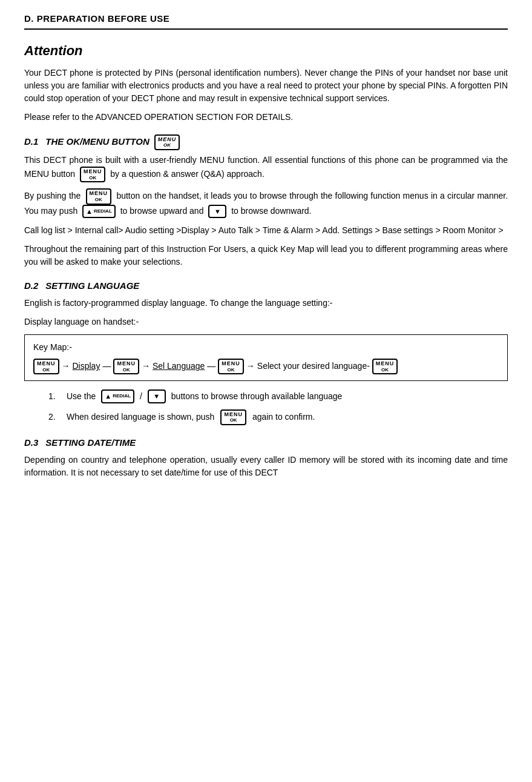  Describe the element at coordinates (117, 396) in the screenshot. I see `up-arrow-btn-li: ▲ REDIAL` at that location.